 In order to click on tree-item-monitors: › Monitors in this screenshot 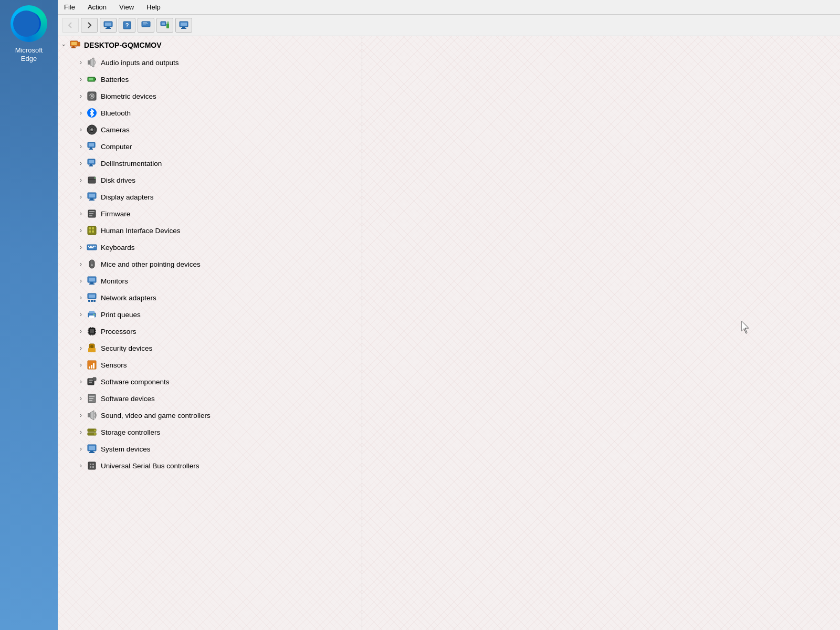, I will do `click(210, 281)`.